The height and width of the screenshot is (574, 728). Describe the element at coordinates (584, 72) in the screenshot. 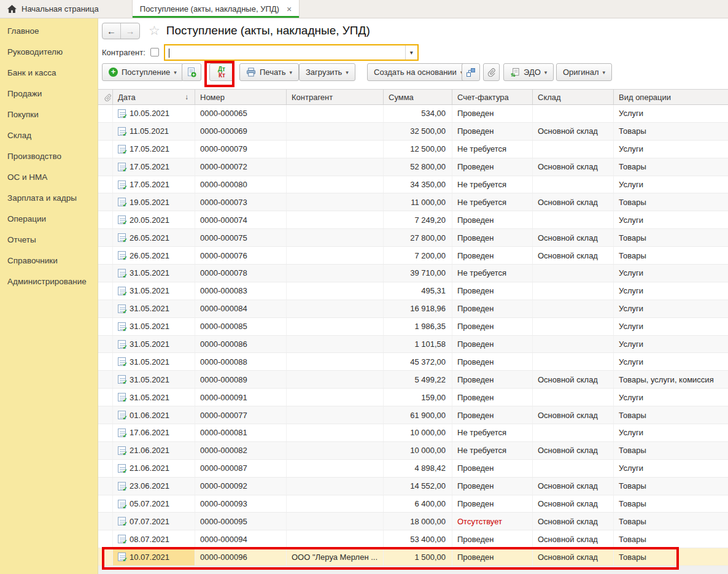

I see `original-button: Оригинал ▾` at that location.